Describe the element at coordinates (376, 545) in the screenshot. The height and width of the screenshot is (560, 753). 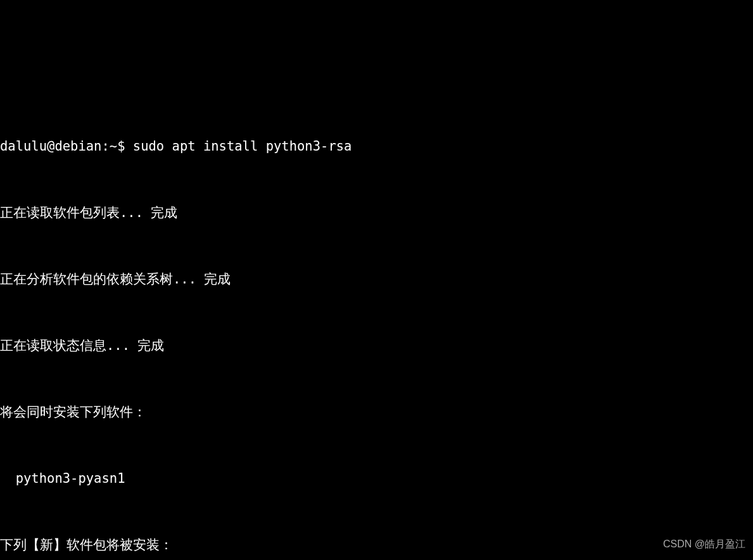
I see `output-line: 下列【新】软件包将被安装：` at that location.